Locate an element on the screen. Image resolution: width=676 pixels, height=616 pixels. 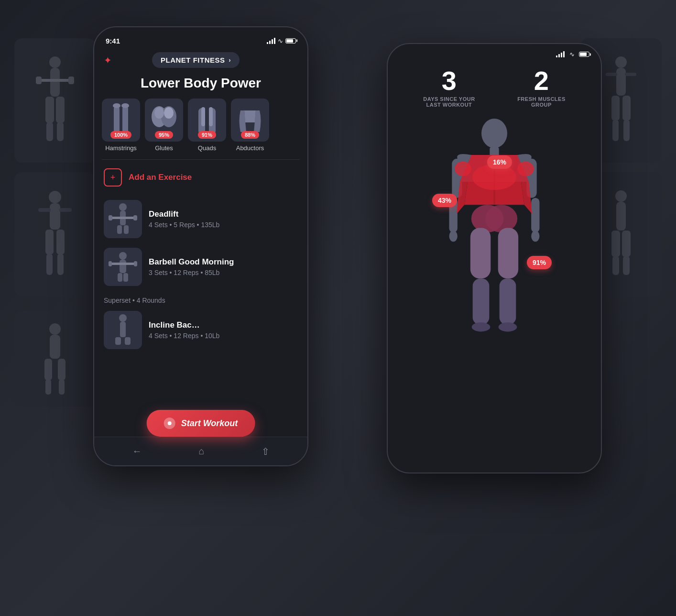
body-badge-43: 43% is located at coordinates (445, 200).